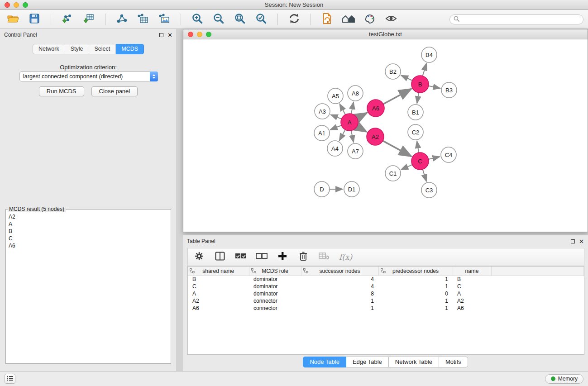 The width and height of the screenshot is (588, 386). Describe the element at coordinates (275, 271) in the screenshot. I see `column-header-mcds-role: MCDS role` at that location.